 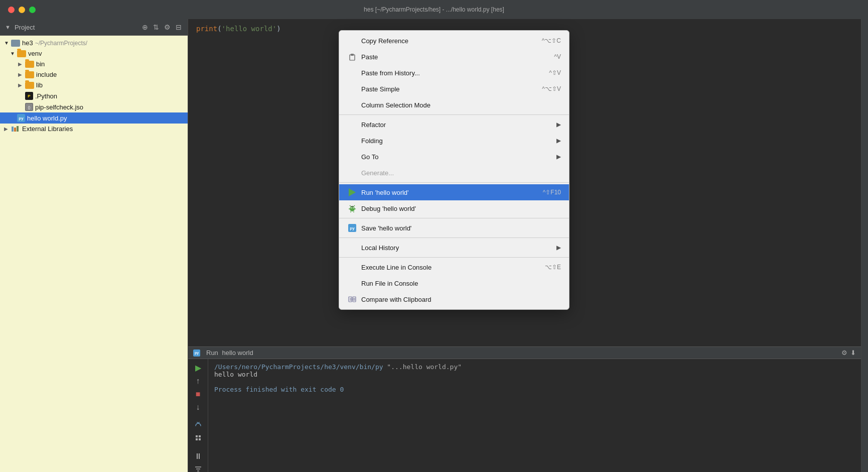 I want to click on run-down-button: ↓, so click(x=198, y=407).